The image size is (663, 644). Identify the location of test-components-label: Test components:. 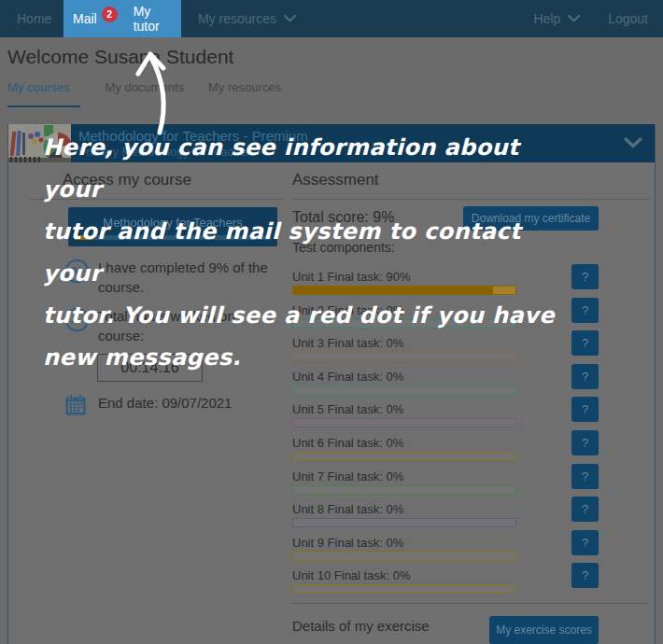
(472, 247).